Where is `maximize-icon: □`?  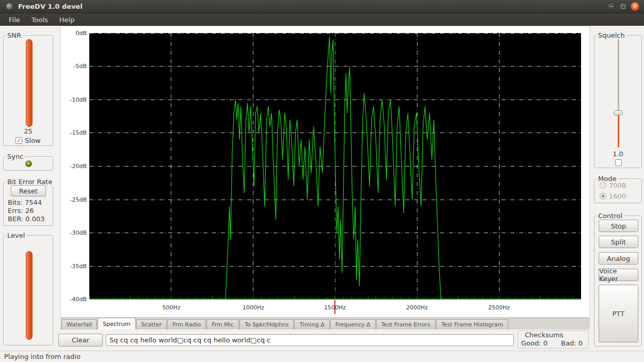
maximize-icon: □ is located at coordinates (623, 6).